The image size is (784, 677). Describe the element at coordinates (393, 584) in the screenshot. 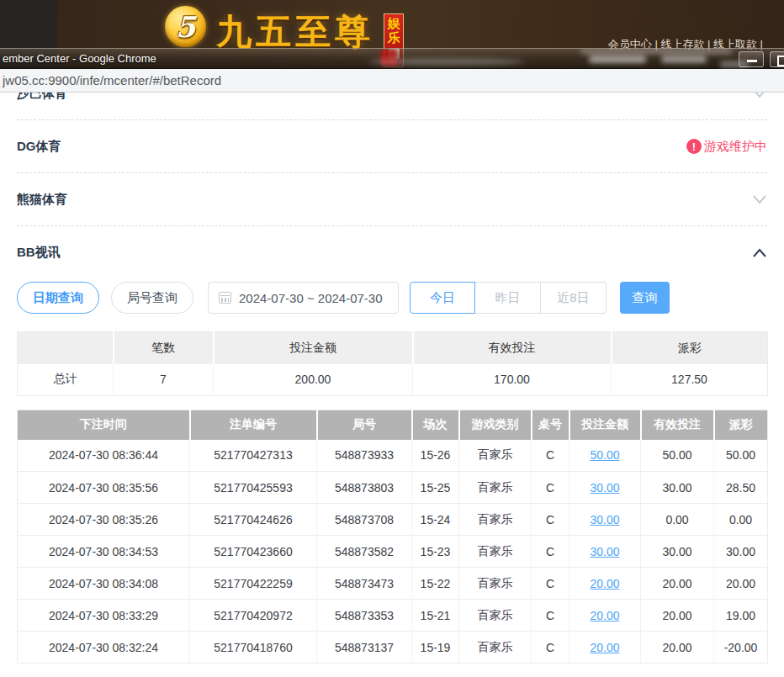

I see `bet-table-row: 2024-07-30 08:34:08521770422259548873473…` at that location.